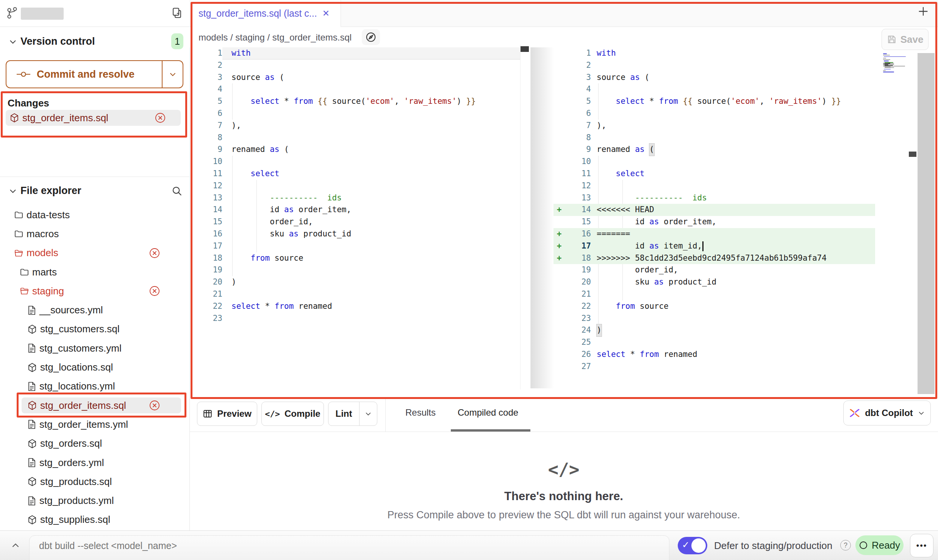 The height and width of the screenshot is (560, 938). Describe the element at coordinates (95, 310) in the screenshot. I see `file-item--sources-yml: __sources.yml` at that location.